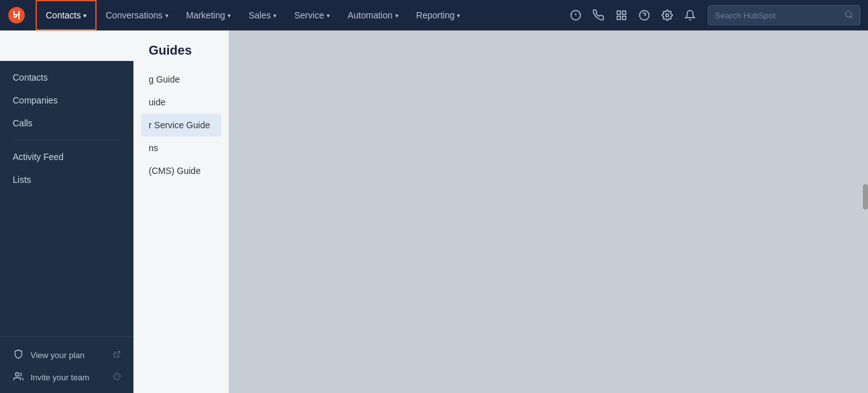 Image resolution: width=868 pixels, height=393 pixels. I want to click on nav-reporting: Reporting ▾, so click(438, 15).